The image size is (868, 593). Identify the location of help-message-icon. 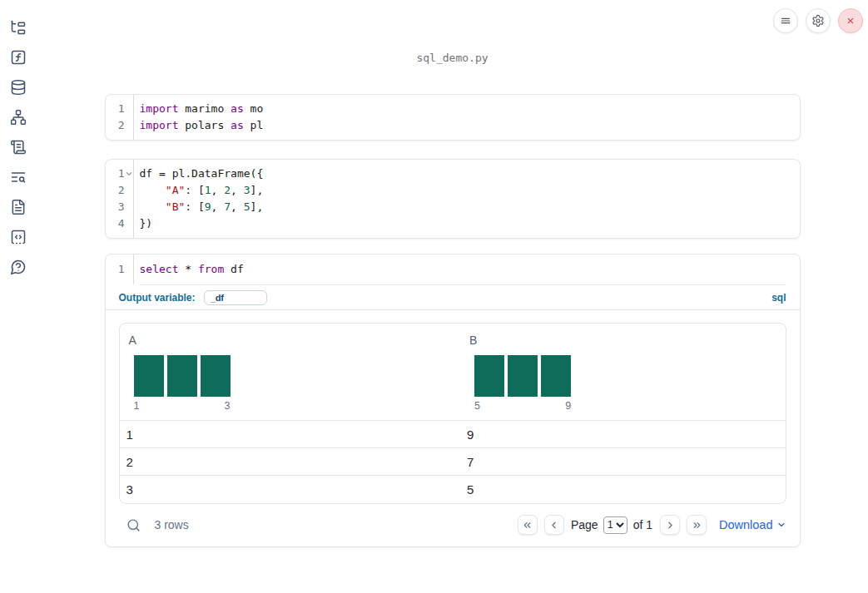
(18, 267).